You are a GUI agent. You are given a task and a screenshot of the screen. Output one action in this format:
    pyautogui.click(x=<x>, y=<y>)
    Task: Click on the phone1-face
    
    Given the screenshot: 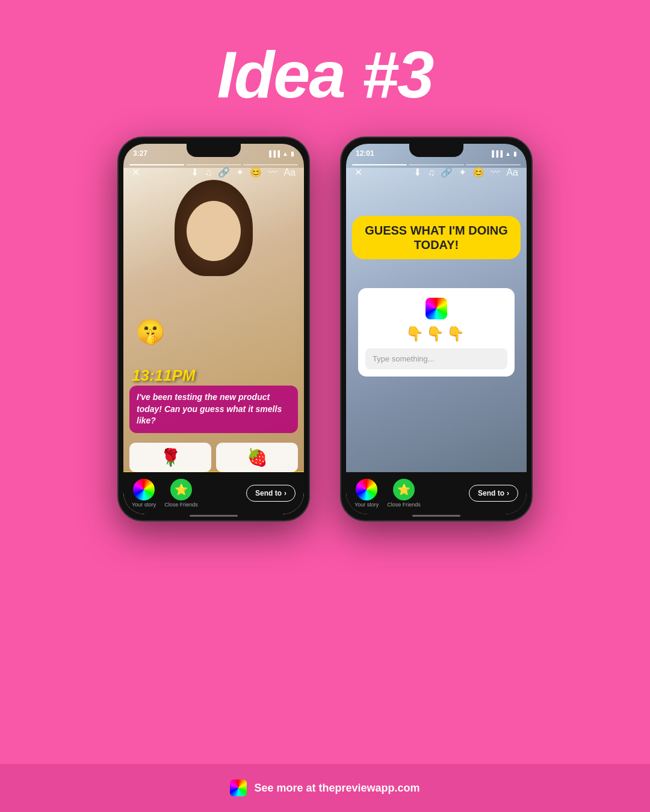 What is the action you would take?
    pyautogui.click(x=214, y=231)
    